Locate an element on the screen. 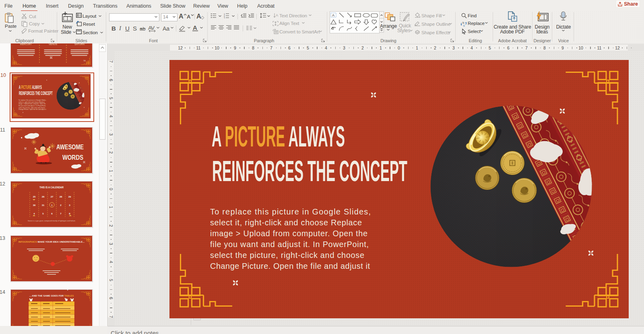  svg-text: 3 is located at coordinates (225, 18).